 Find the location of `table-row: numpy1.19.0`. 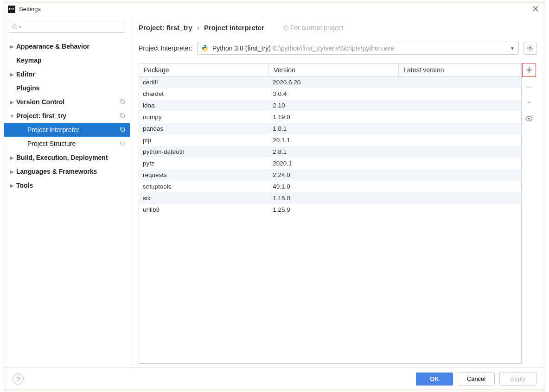

table-row: numpy1.19.0 is located at coordinates (330, 117).